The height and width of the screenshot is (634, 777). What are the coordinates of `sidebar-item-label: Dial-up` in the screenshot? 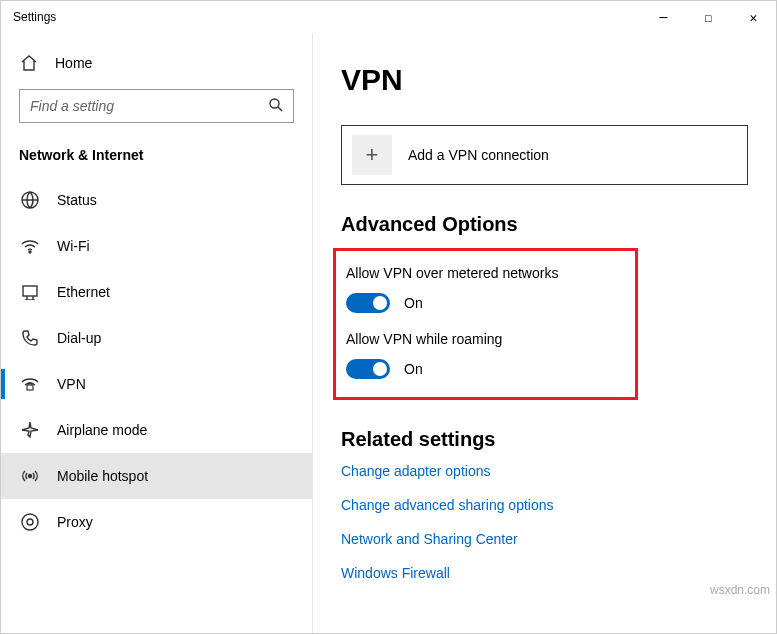 It's located at (79, 338).